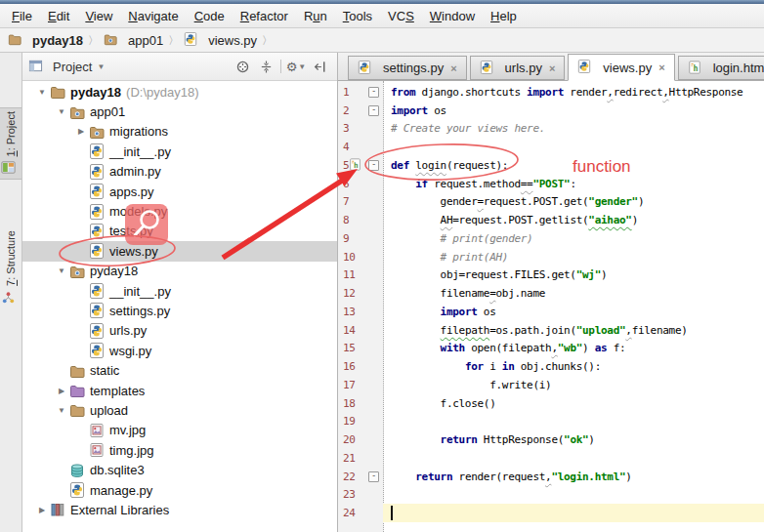 The image size is (764, 532). I want to click on tab-settings.py: settings.py×, so click(407, 68).